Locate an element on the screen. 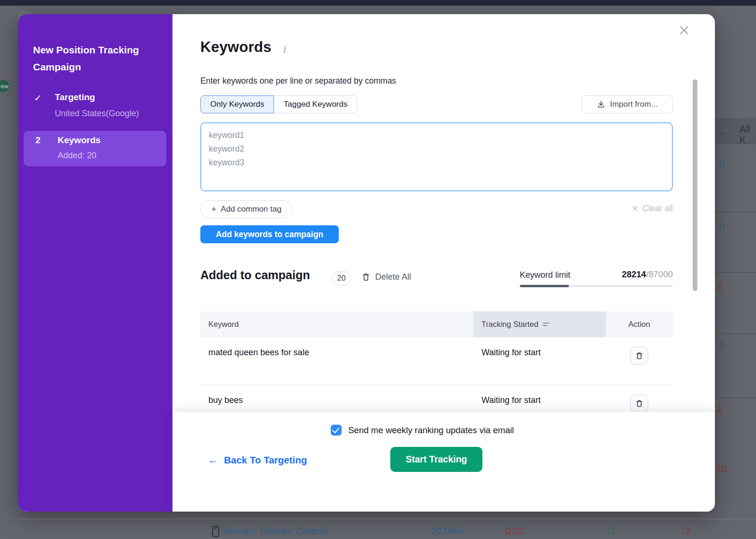 The width and height of the screenshot is (756, 539). background-cell-value: ↓10 is located at coordinates (721, 469).